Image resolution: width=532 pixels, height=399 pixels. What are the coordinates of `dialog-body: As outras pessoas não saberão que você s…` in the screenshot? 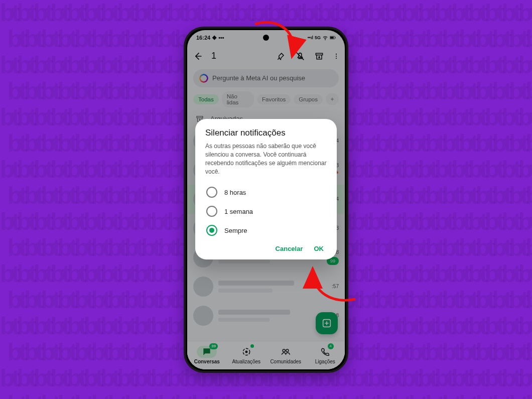 It's located at (266, 159).